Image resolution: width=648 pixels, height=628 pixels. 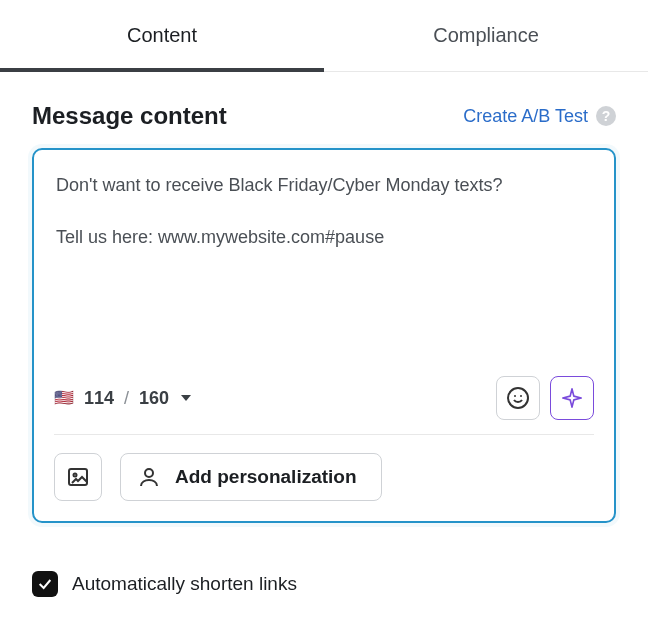 I want to click on emoji-button, so click(x=518, y=398).